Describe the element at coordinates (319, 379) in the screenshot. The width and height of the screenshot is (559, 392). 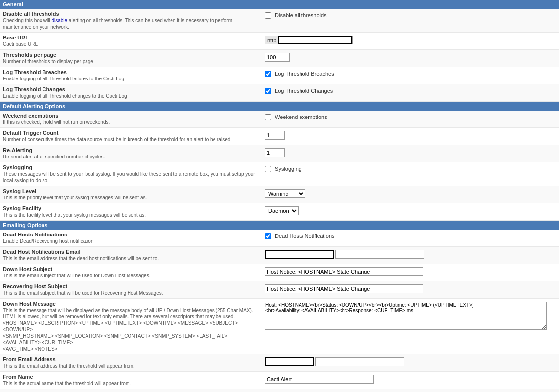
I see `from-name-input` at that location.